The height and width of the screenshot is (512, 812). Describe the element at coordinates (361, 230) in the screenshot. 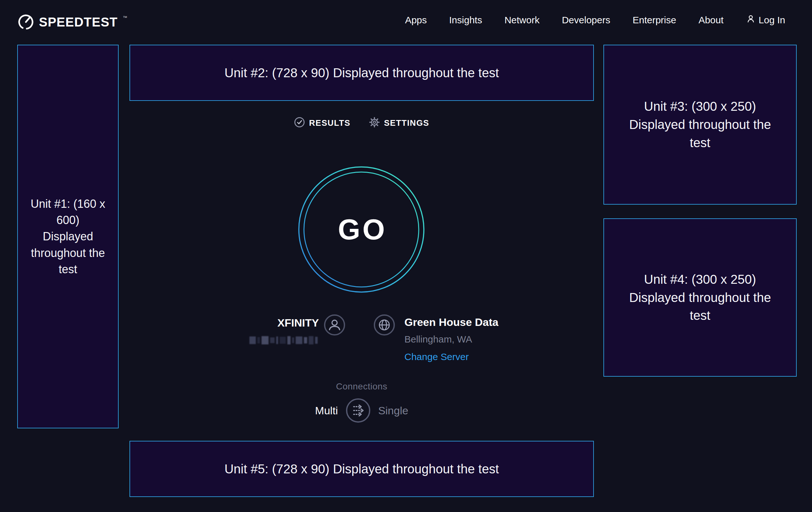

I see `go-label: GO` at that location.